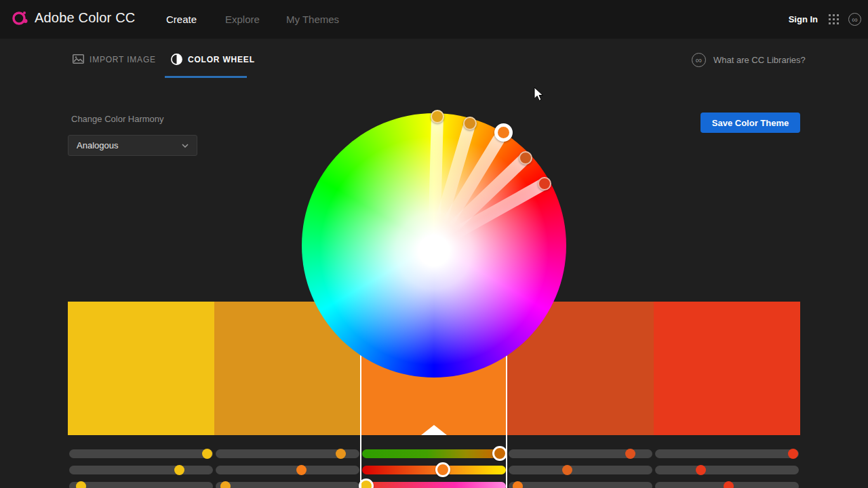  I want to click on adobe-color-logo-icon, so click(20, 18).